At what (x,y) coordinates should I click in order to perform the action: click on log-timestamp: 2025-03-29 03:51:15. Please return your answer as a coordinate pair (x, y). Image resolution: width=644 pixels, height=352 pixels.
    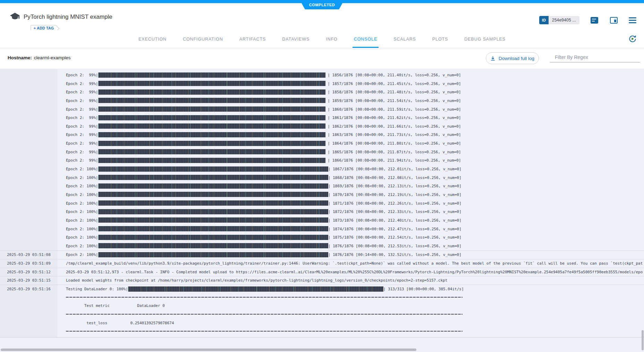
    Looking at the image, I should click on (29, 281).